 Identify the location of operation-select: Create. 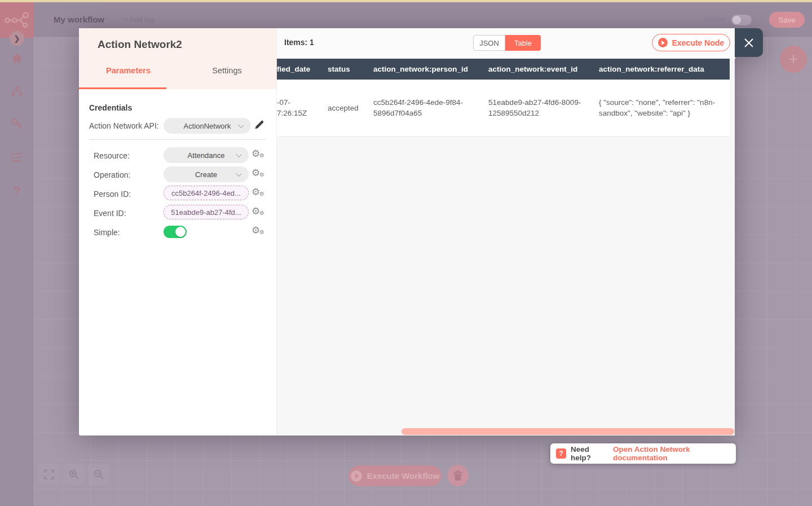
(206, 174).